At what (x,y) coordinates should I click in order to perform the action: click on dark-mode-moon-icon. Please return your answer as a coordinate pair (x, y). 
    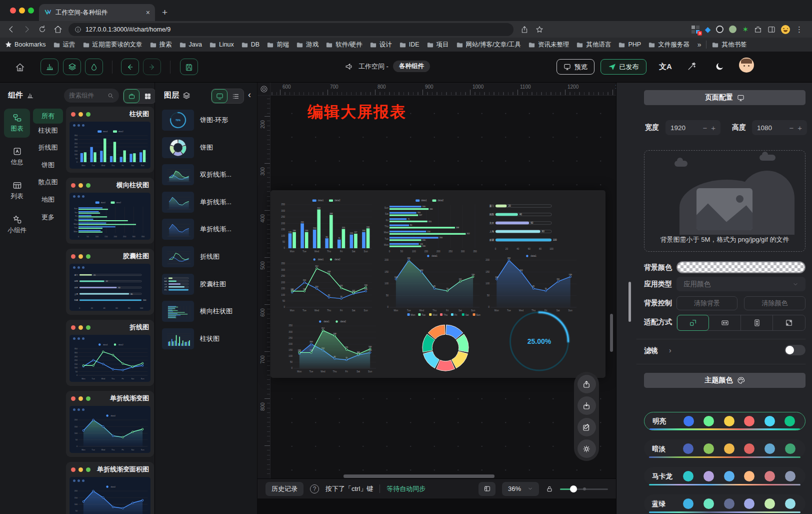
    Looking at the image, I should click on (720, 66).